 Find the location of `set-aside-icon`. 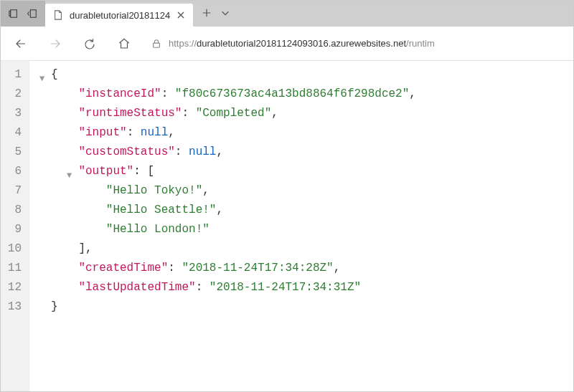

set-aside-icon is located at coordinates (32, 14).